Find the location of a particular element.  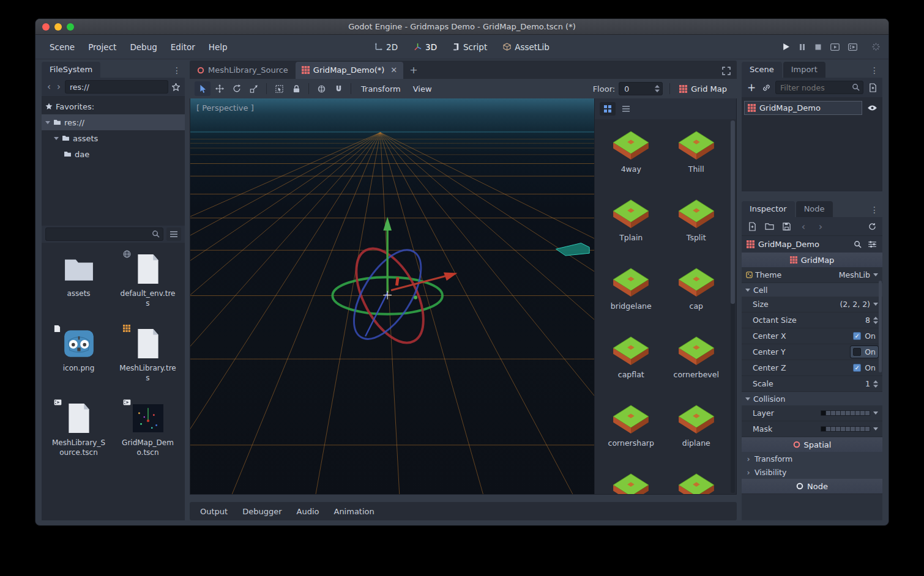

minimize-window-button is located at coordinates (58, 27).